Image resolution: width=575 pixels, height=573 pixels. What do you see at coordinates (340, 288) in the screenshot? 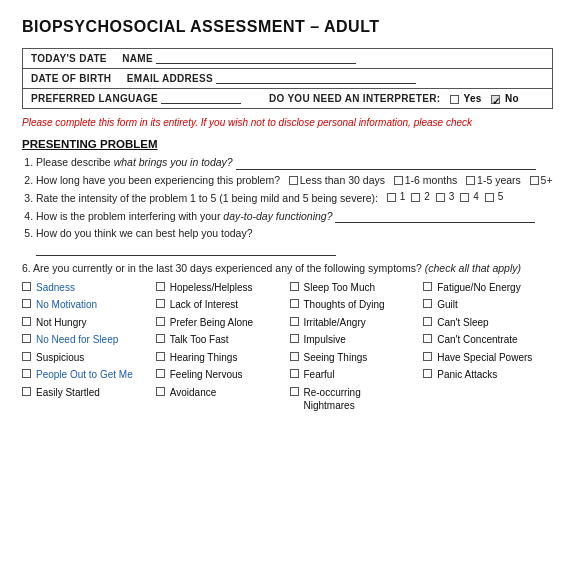
I see `symptom-label: Sleep Too Much` at bounding box center [340, 288].